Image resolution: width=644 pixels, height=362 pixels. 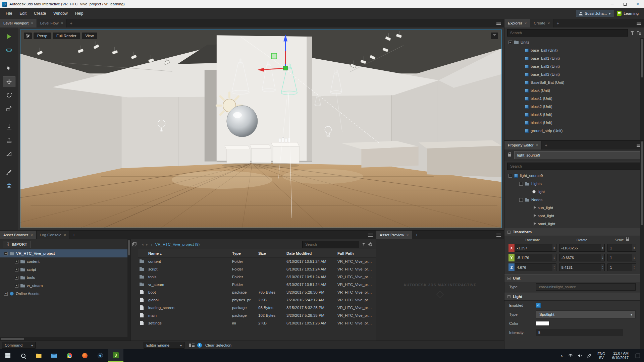 What do you see at coordinates (509, 155) in the screenshot?
I see `lock-icon` at bounding box center [509, 155].